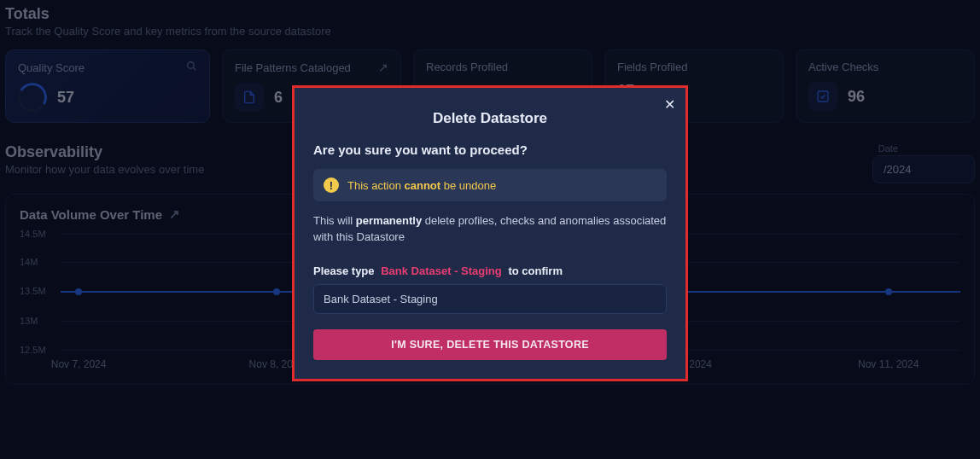  I want to click on confirm-delete-button: I'M SURE, DELETE THIS DATASTORE, so click(490, 345).